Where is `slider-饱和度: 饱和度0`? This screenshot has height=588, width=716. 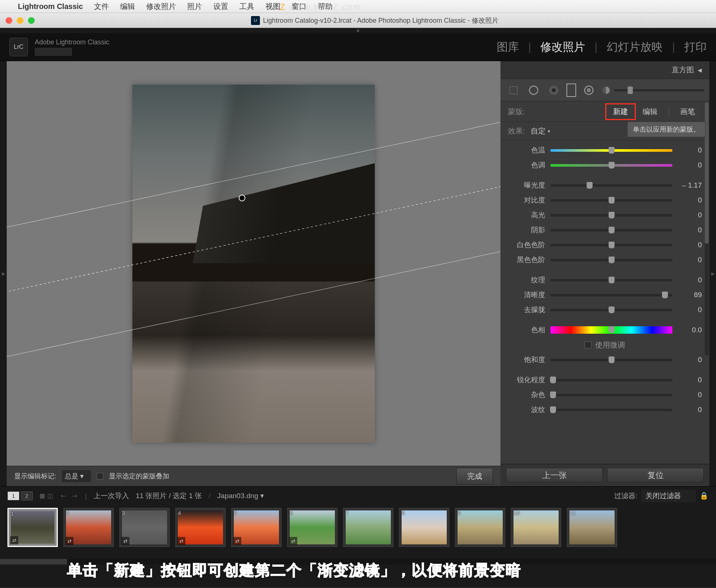 slider-饱和度: 饱和度0 is located at coordinates (605, 360).